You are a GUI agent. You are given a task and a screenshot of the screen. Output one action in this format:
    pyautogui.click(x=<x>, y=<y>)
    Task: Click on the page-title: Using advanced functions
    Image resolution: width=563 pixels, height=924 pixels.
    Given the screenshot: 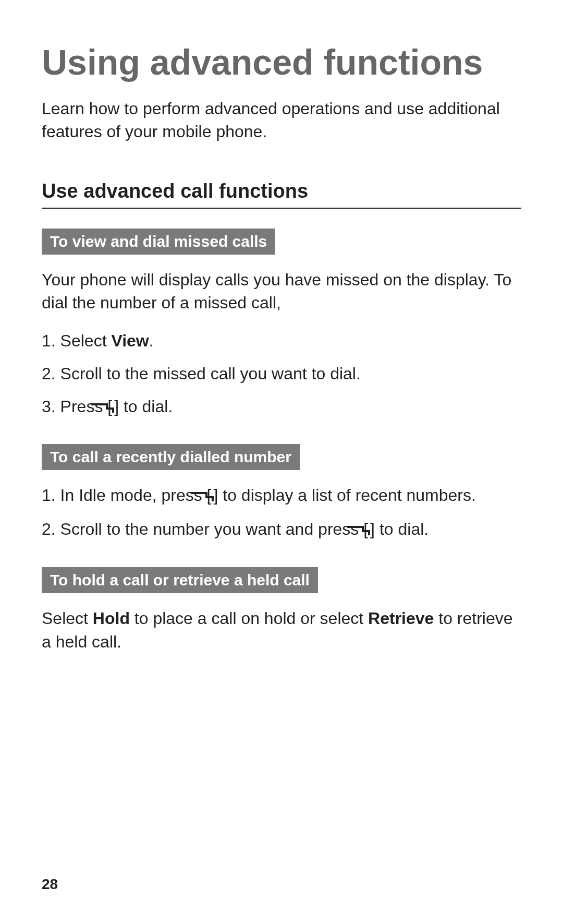 What is the action you would take?
    pyautogui.click(x=282, y=62)
    